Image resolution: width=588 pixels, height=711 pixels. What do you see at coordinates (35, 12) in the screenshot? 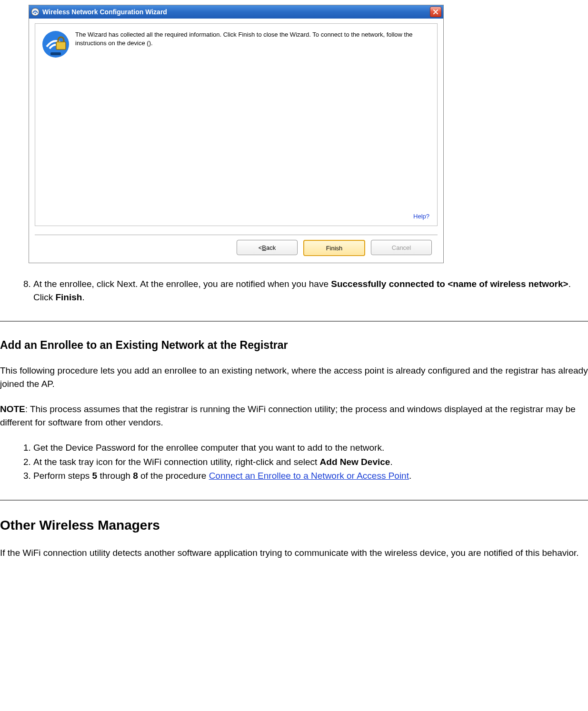
I see `app-icon` at bounding box center [35, 12].